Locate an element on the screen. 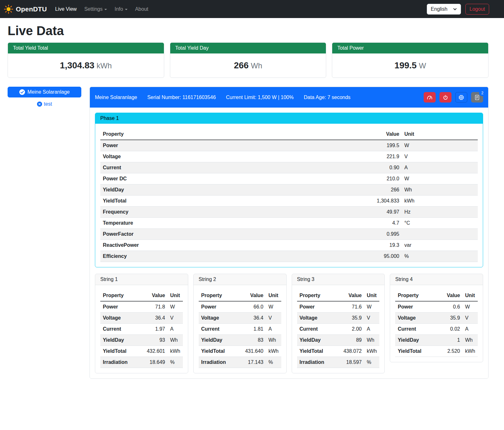 The height and width of the screenshot is (430, 504). navbar: OpenDTU Live View Settings Info About En… is located at coordinates (252, 9).